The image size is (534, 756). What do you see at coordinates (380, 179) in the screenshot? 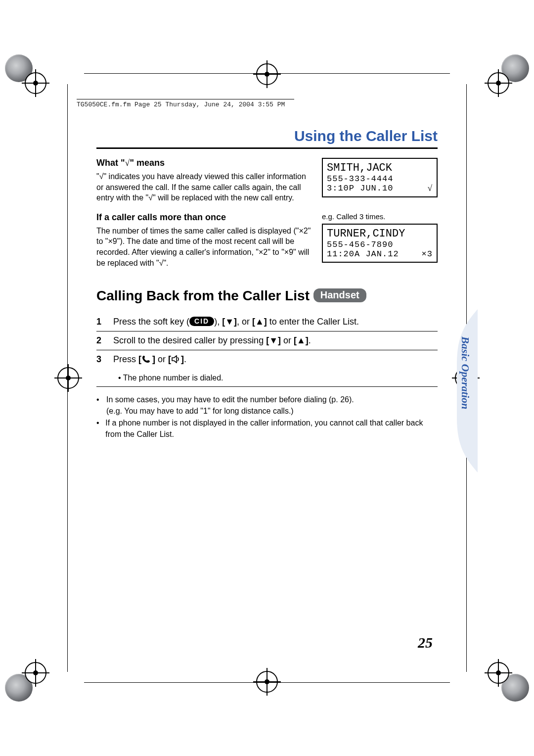
I see `lcd1-number: 555-333-4444` at bounding box center [380, 179].